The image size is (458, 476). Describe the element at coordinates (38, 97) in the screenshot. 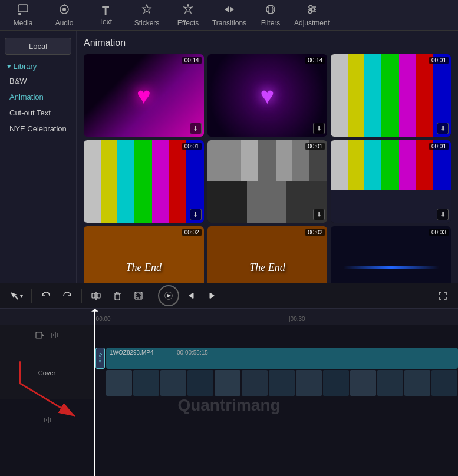

I see `sidebar-item-animation: Animation` at that location.